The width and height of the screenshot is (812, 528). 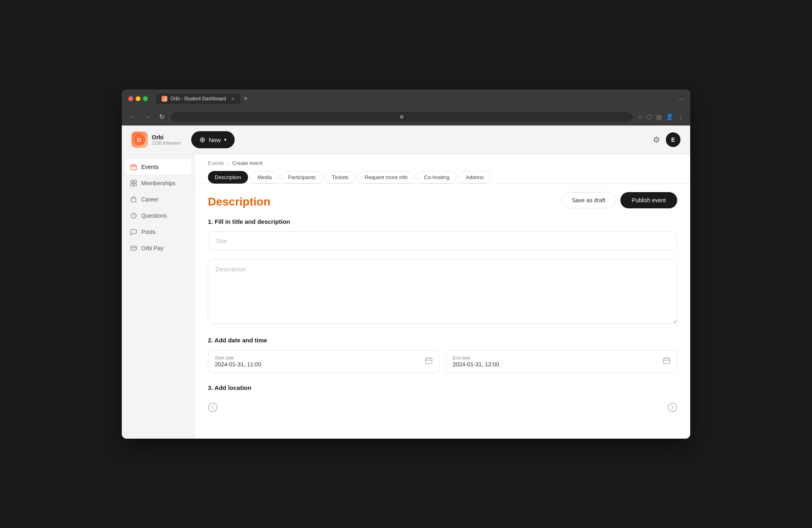 What do you see at coordinates (150, 167) in the screenshot?
I see `sidebar-item-label: Events` at bounding box center [150, 167].